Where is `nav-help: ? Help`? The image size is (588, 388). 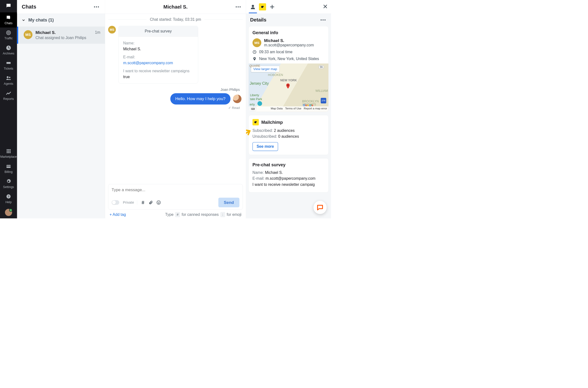
nav-help: ? Help is located at coordinates (8, 199).